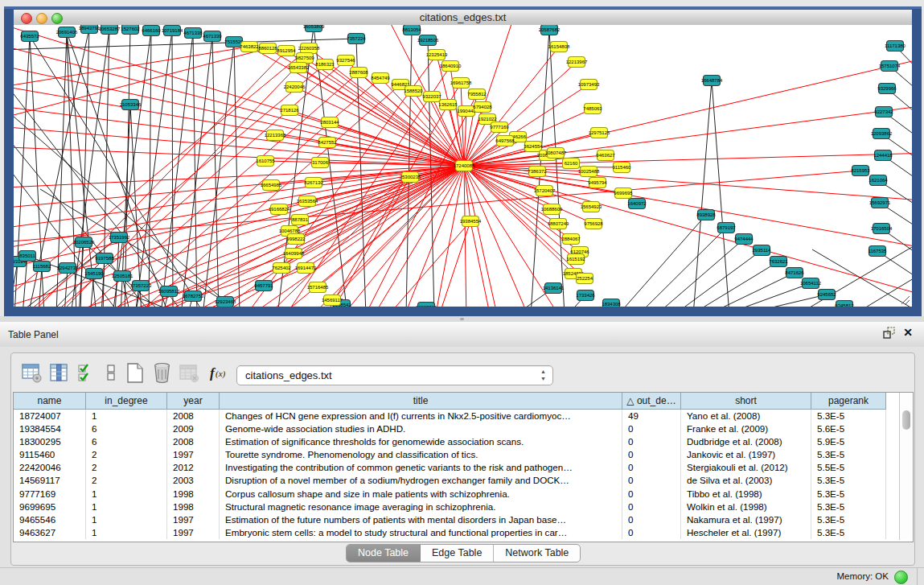 Image resolution: width=924 pixels, height=585 pixels. I want to click on graph-node-teal: 8813054, so click(412, 31).